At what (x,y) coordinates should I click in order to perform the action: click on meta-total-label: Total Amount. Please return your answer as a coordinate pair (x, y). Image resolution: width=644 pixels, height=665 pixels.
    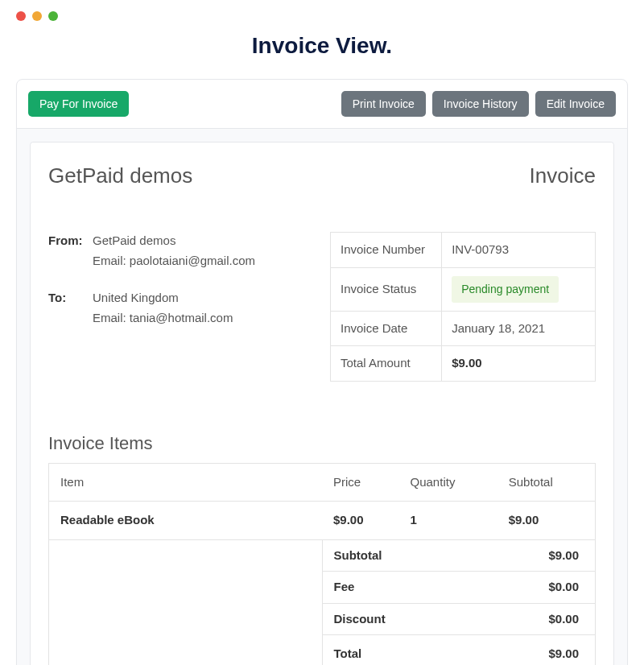
    Looking at the image, I should click on (386, 364).